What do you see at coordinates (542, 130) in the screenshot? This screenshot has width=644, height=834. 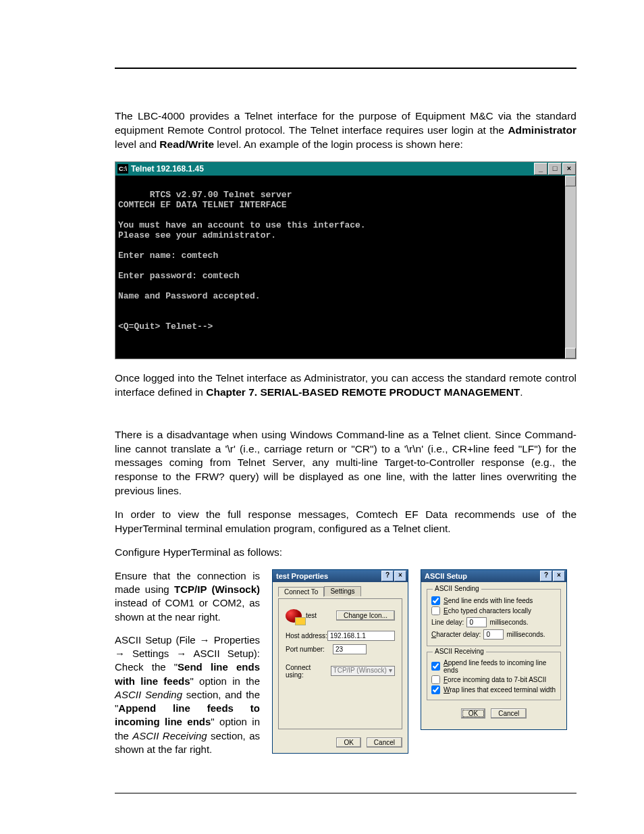 I see `intro-admin: Administrator` at bounding box center [542, 130].